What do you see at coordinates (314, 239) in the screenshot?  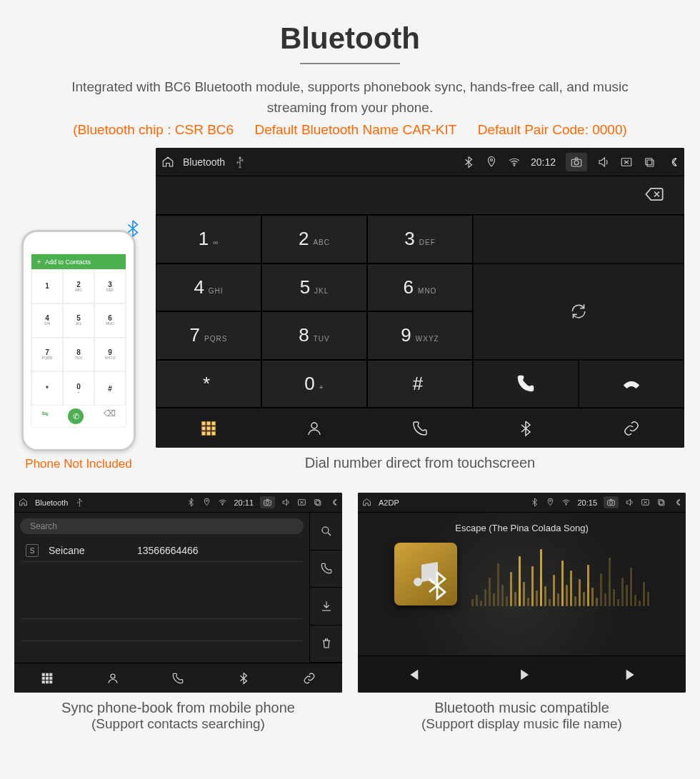 I see `dial-key-2: 2ABC` at bounding box center [314, 239].